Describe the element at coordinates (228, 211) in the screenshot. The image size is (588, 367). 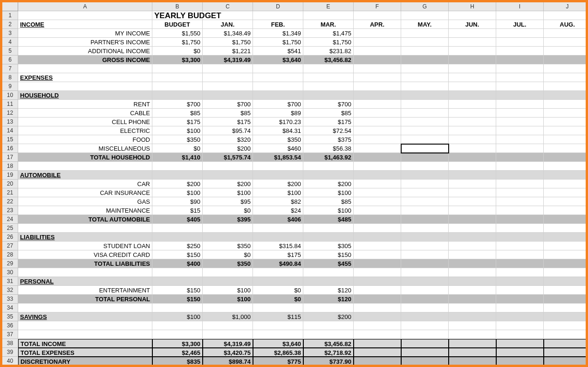
I see `cell-C23: $0` at that location.